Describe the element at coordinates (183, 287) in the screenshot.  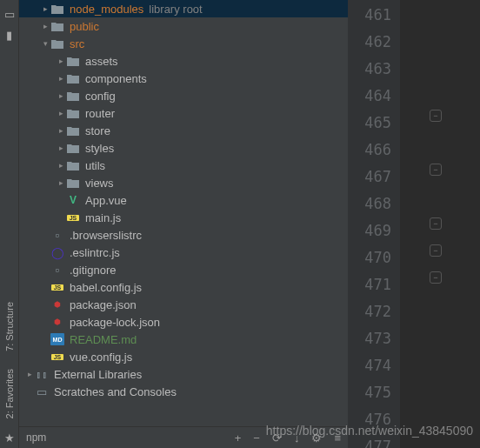
I see `tree-item: JSbabel.config.js` at that location.